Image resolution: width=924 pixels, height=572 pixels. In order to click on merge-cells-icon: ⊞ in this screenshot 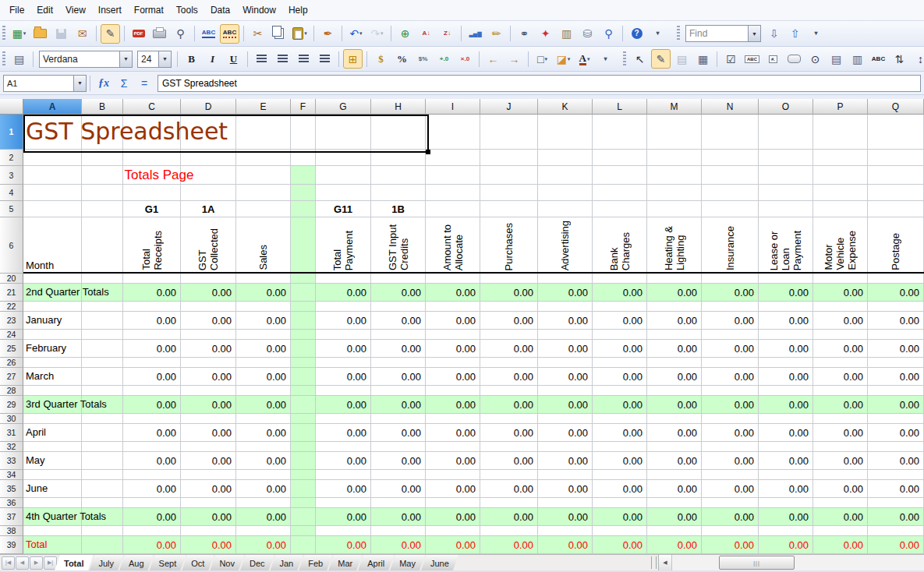, I will do `click(352, 59)`.